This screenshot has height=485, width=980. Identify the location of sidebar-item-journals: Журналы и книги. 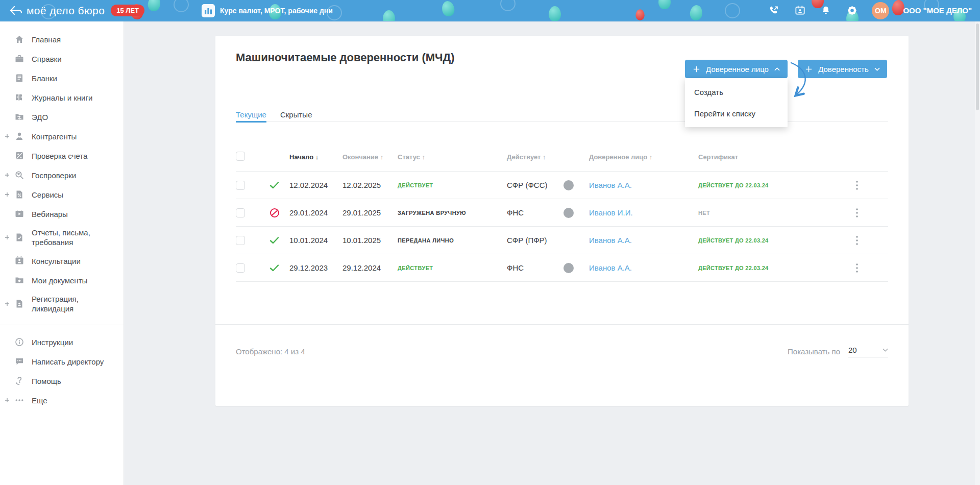
(62, 98).